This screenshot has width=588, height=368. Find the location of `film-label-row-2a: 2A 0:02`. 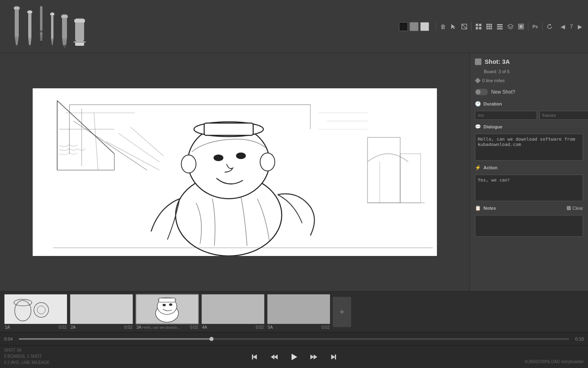

film-label-row-2a: 2A 0:02 is located at coordinates (101, 327).